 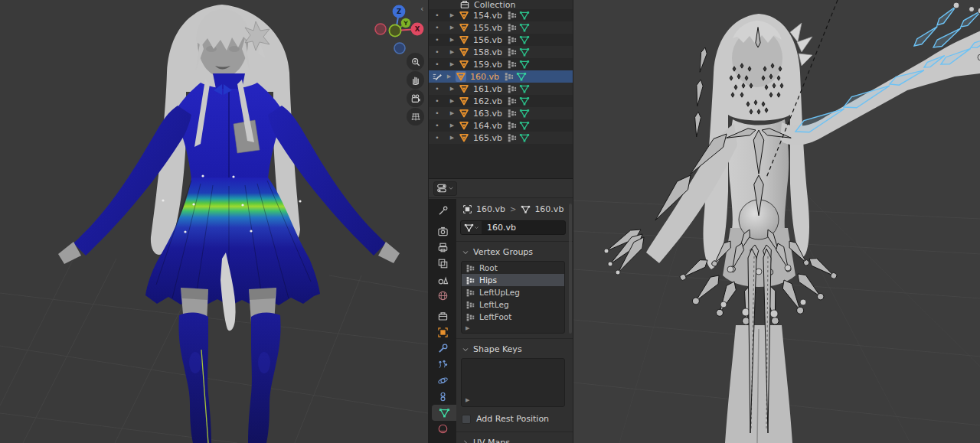 What do you see at coordinates (443, 428) in the screenshot?
I see `tab-material` at bounding box center [443, 428].